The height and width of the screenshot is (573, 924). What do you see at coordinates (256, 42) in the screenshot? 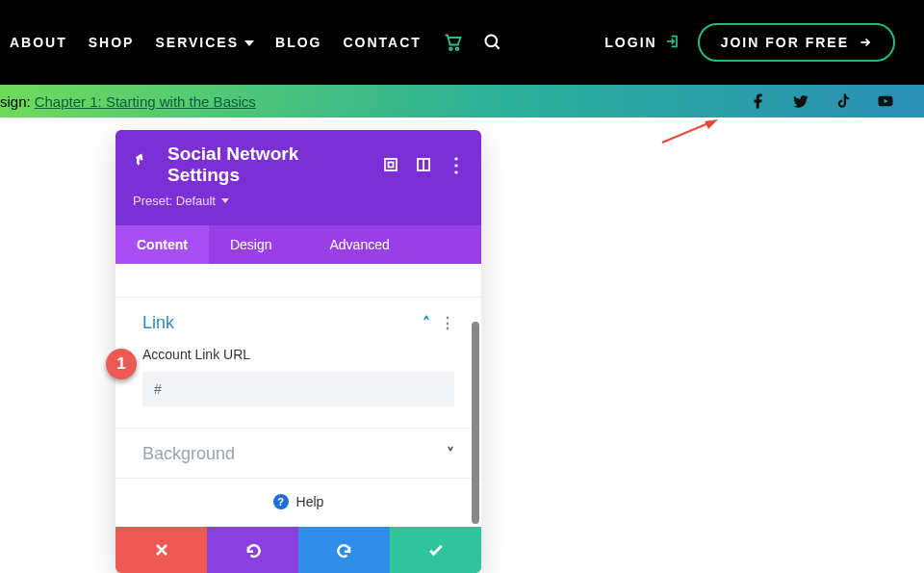
I see `nav-left: ABOUT SHOP SERVICES BLOG CONTACT` at bounding box center [256, 42].